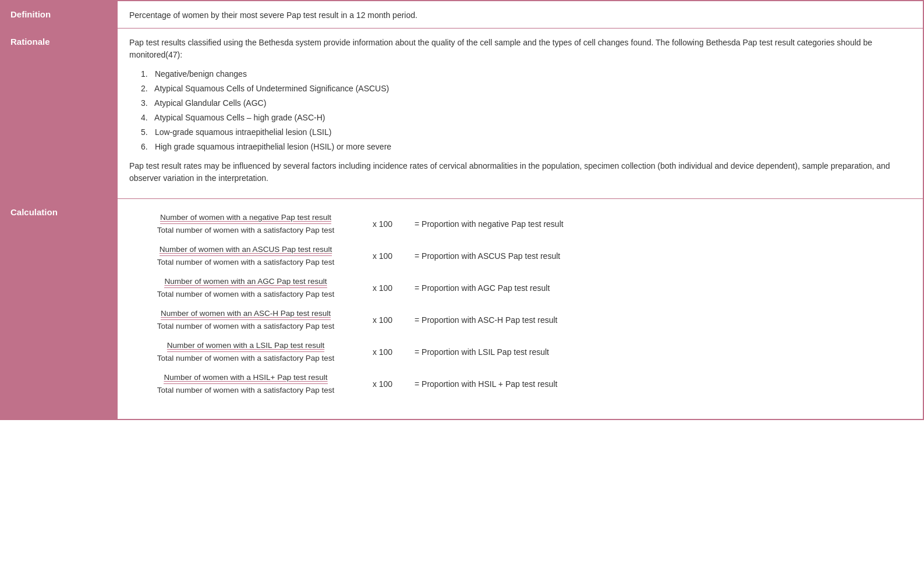  Describe the element at coordinates (521, 287) in the screenshot. I see `formula-row-2: Number of women with an AGC Pap test res…` at that location.